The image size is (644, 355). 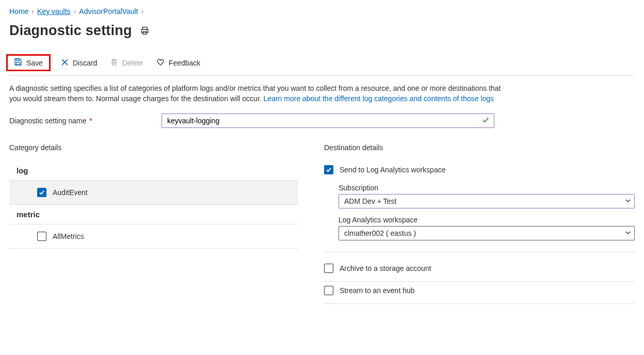 I want to click on send-la-label: Send to Log Analytics workspace, so click(x=392, y=170).